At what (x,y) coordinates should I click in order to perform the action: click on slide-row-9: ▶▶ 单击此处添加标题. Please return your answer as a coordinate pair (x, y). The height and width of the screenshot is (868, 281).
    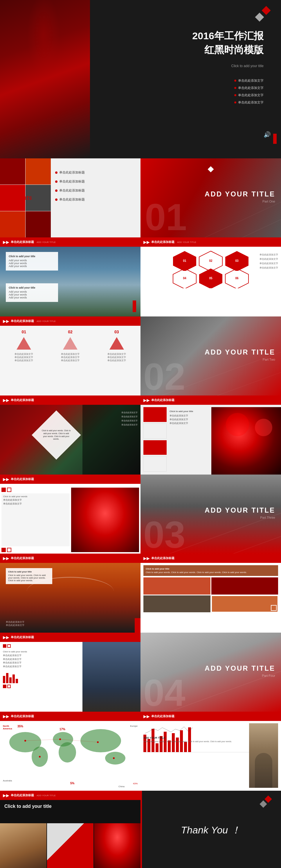
    Looking at the image, I should click on (141, 751).